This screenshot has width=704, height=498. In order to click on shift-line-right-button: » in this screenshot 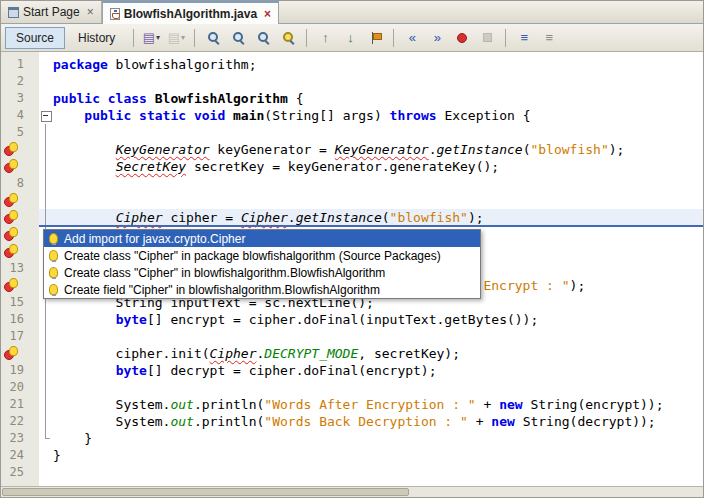, I will do `click(437, 38)`.